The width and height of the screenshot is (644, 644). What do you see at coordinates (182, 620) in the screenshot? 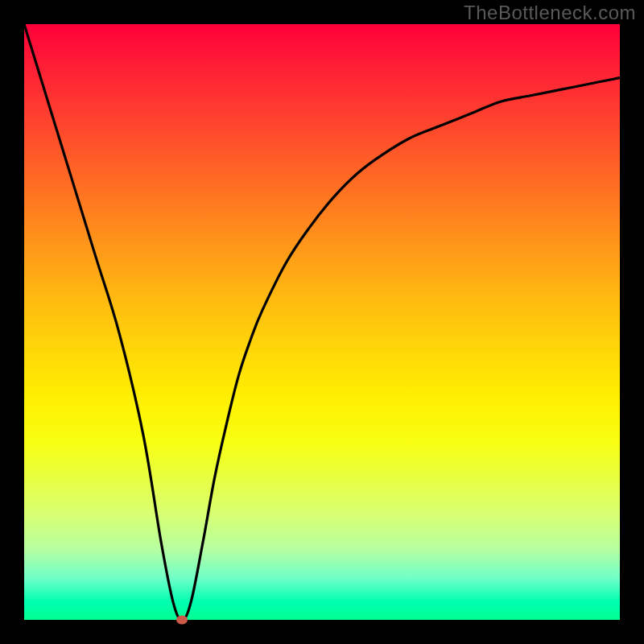
I see `optimal-point-marker` at bounding box center [182, 620].